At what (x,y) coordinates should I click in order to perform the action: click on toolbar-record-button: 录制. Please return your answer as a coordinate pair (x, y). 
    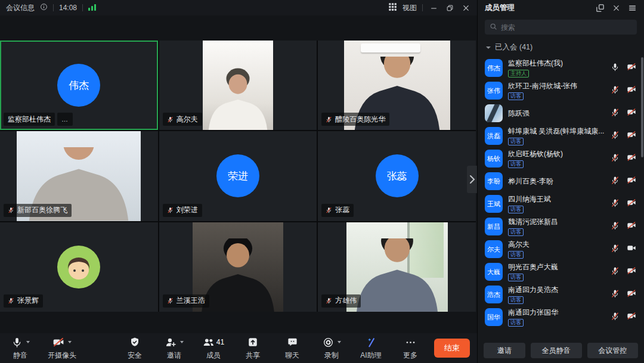
    Looking at the image, I should click on (332, 348).